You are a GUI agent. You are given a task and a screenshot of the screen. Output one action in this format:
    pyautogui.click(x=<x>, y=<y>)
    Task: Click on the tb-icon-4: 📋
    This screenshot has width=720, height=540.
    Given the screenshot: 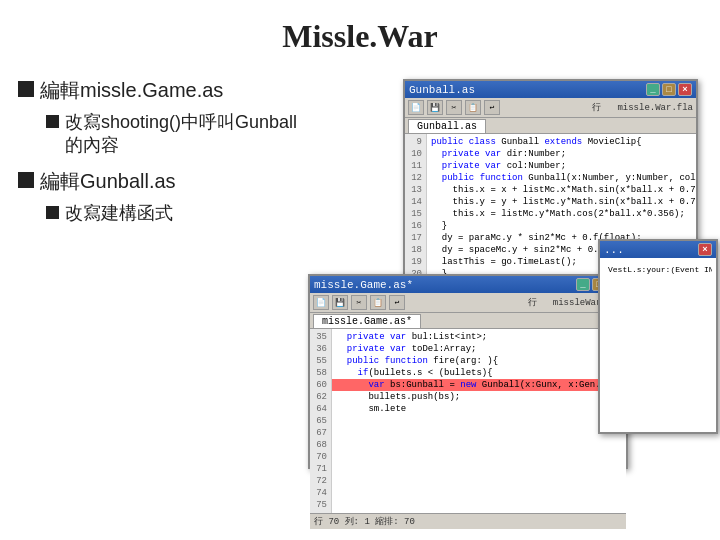 What is the action you would take?
    pyautogui.click(x=473, y=108)
    